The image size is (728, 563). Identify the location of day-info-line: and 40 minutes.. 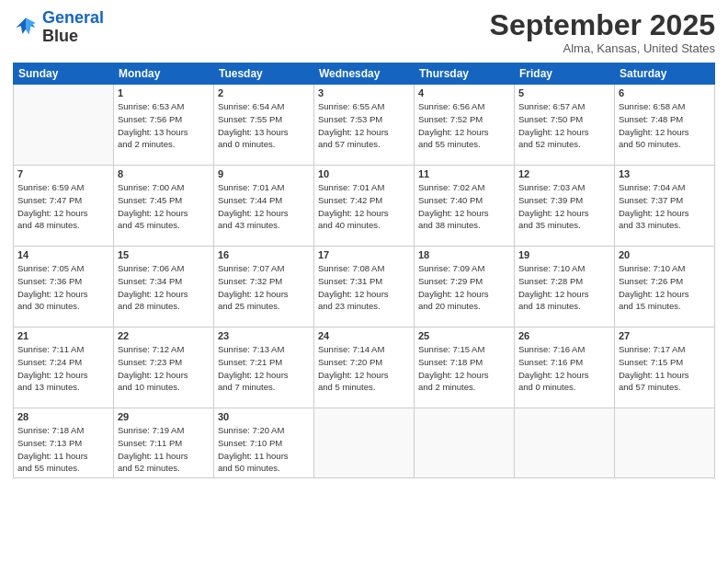
(364, 225).